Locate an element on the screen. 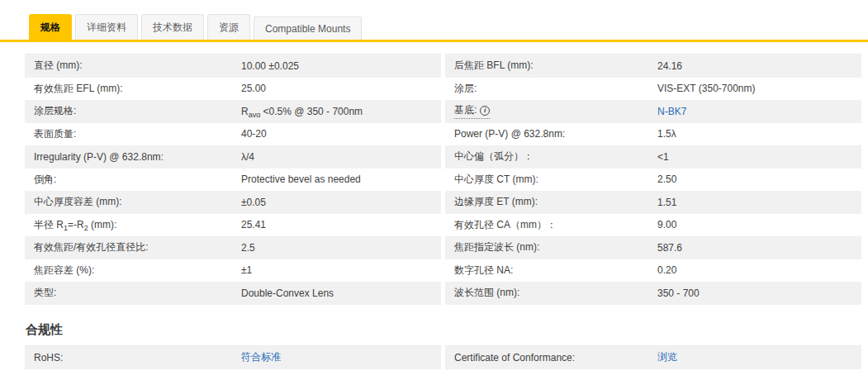 This screenshot has height=380, width=868. spec-label: 表面质量: is located at coordinates (133, 134).